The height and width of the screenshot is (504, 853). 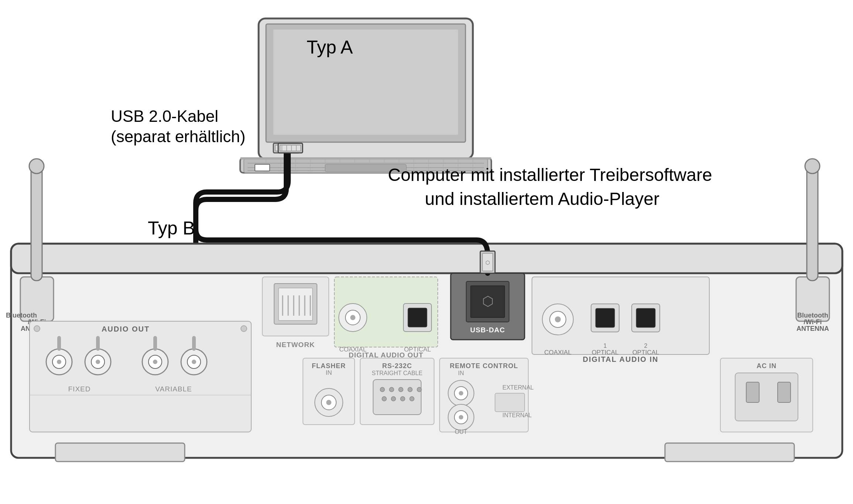 I want to click on svg-text: EXTERNAL, so click(x=518, y=388).